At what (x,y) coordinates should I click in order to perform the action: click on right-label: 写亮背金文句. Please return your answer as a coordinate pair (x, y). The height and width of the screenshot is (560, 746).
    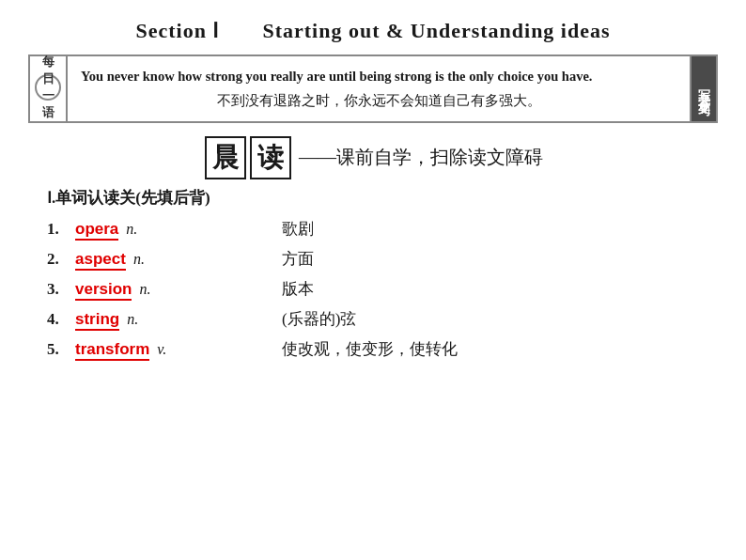
    Looking at the image, I should click on (704, 88).